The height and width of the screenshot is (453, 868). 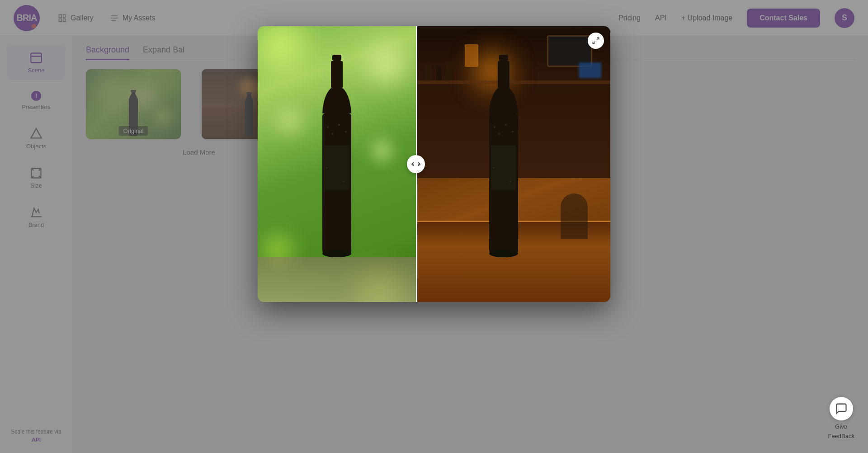 What do you see at coordinates (841, 409) in the screenshot?
I see `feedback-icon` at bounding box center [841, 409].